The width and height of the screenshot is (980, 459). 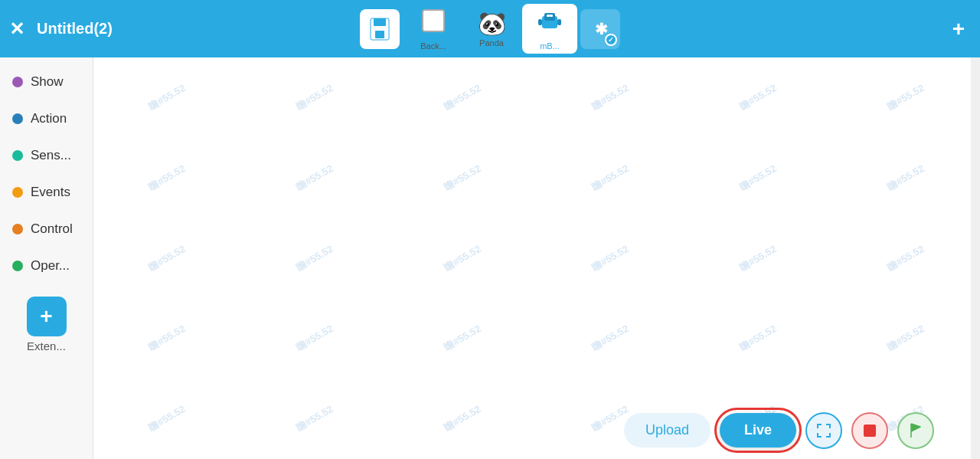 I want to click on stop-icon, so click(x=870, y=431).